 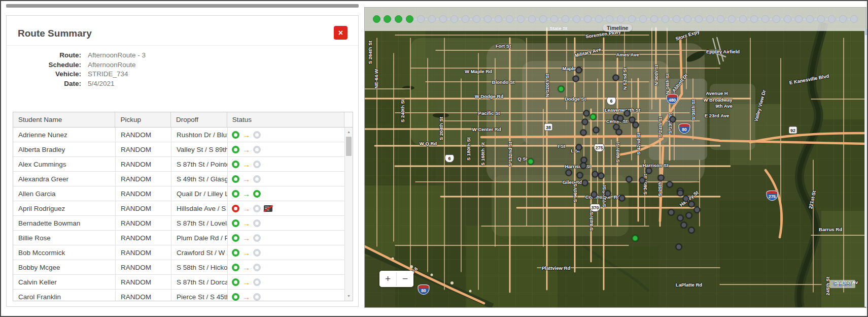 What do you see at coordinates (180, 267) in the screenshot?
I see `table-row: Bobby McgeeRANDOMS 58th St / Hickory St→` at bounding box center [180, 267].